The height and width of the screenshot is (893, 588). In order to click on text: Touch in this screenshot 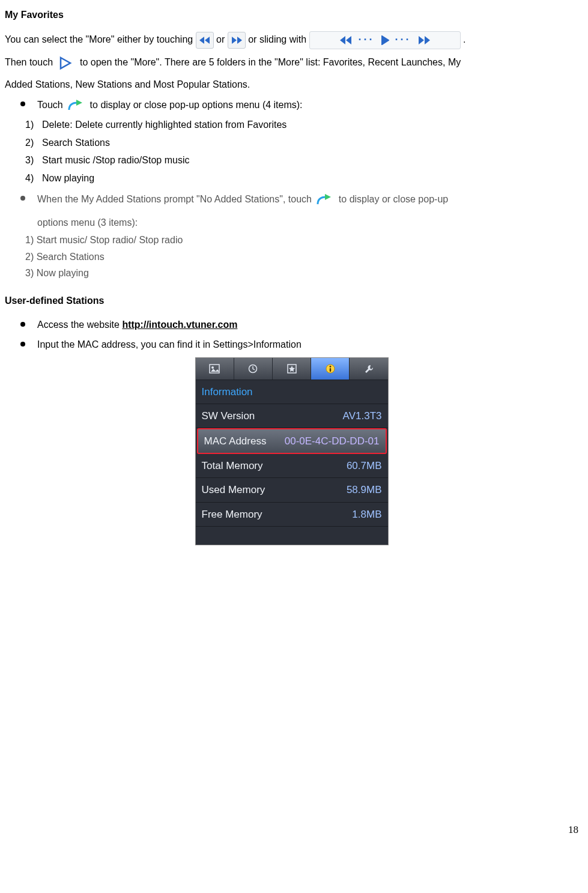, I will do `click(52, 104)`.